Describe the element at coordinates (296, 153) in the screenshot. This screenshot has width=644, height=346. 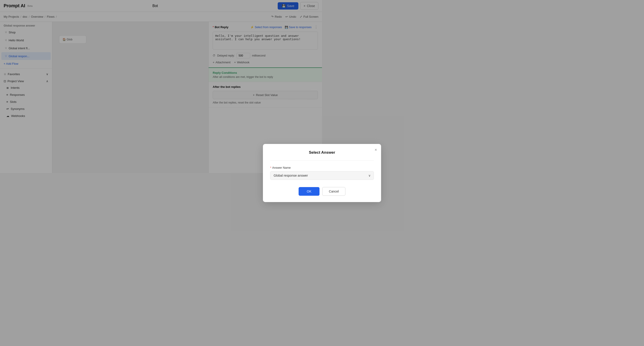
I see `modal-title: Select Answer` at that location.